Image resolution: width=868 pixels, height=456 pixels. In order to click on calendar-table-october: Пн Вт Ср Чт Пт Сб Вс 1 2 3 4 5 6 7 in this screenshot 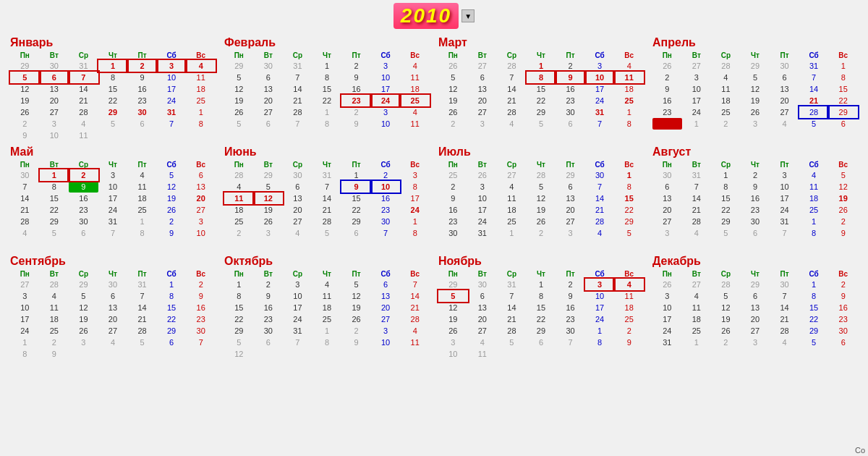, I will do `click(327, 314)`.